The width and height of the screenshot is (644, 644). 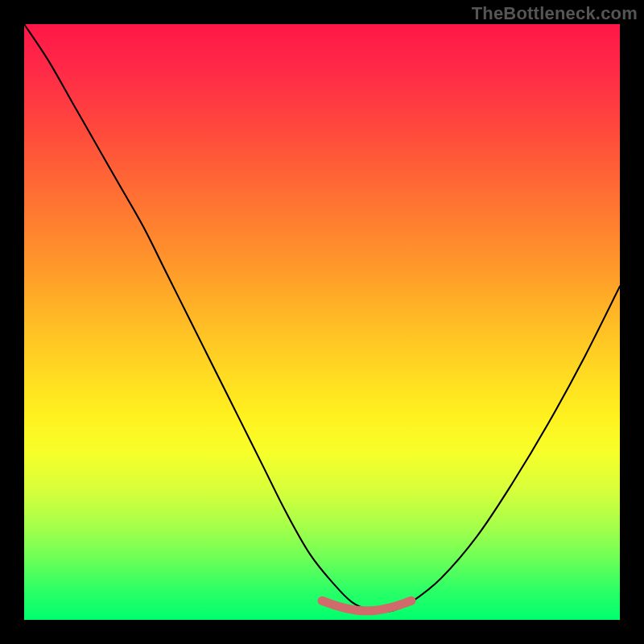 What do you see at coordinates (367, 605) in the screenshot?
I see `bottom-marker` at bounding box center [367, 605].